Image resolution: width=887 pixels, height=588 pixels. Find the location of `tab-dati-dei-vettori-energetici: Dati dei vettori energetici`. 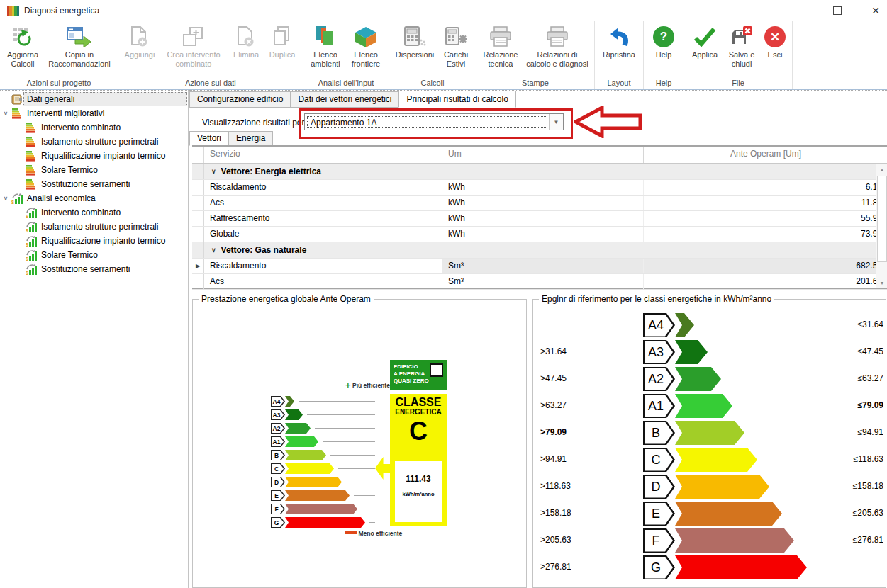

tab-dati-dei-vettori-energetici: Dati dei vettori energetici is located at coordinates (345, 99).